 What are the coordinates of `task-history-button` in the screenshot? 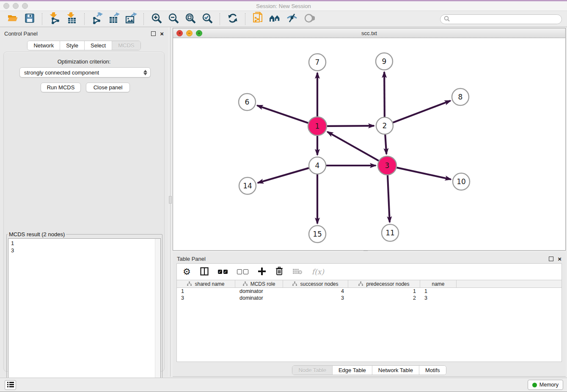 It's located at (10, 385).